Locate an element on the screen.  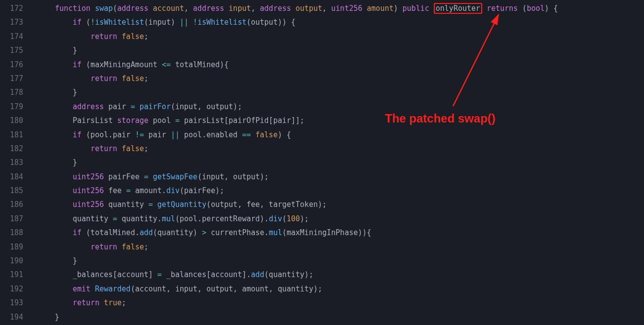
code-line: 181 if (pool.pair != pair || pool.enable… is located at coordinates (322, 135).